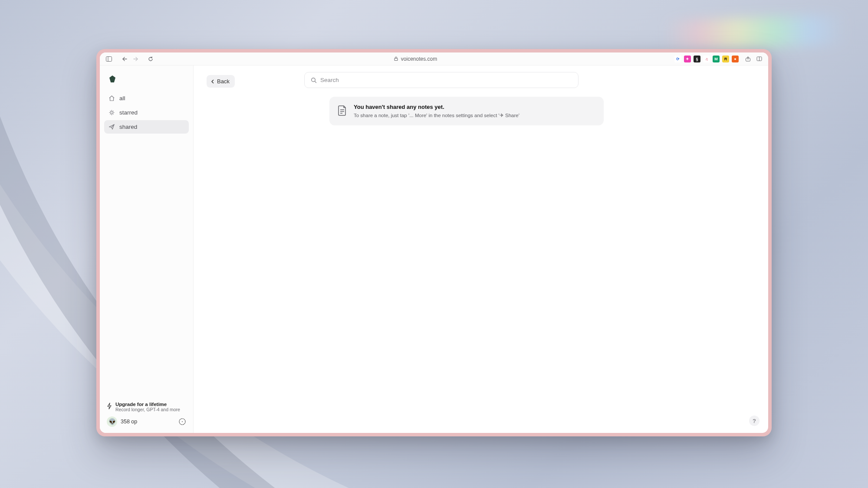 Image resolution: width=868 pixels, height=488 pixels. I want to click on notice-body: To share a note, just tap '... More' in …, so click(437, 115).